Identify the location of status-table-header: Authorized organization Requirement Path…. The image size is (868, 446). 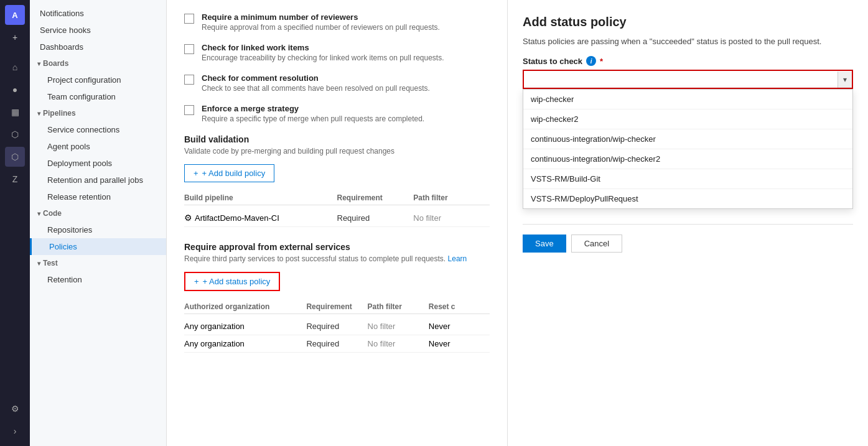
(337, 307).